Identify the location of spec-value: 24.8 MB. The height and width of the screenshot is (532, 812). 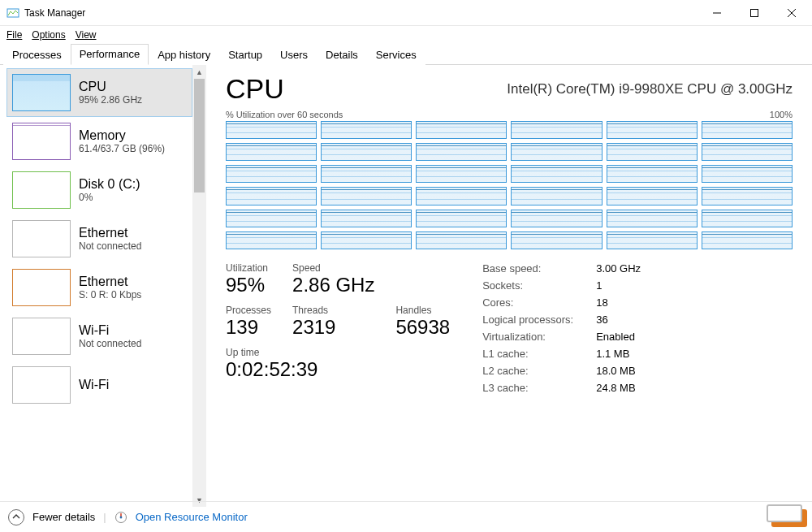
(619, 388).